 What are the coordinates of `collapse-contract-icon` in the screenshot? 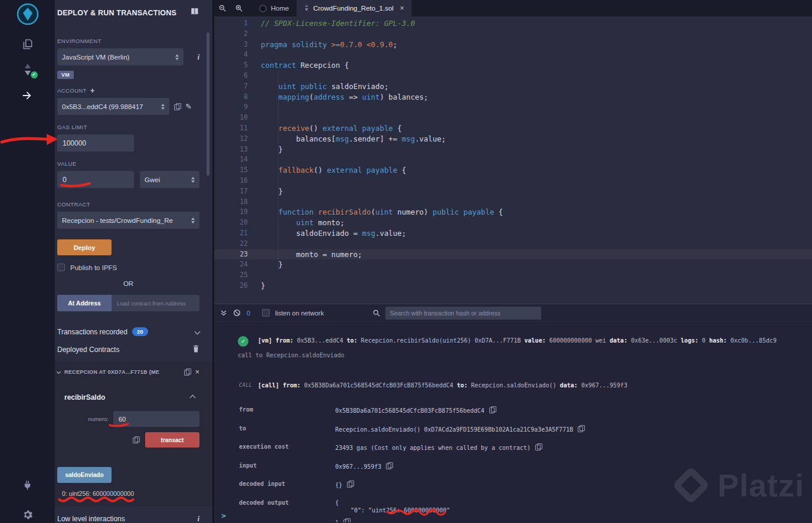 It's located at (59, 371).